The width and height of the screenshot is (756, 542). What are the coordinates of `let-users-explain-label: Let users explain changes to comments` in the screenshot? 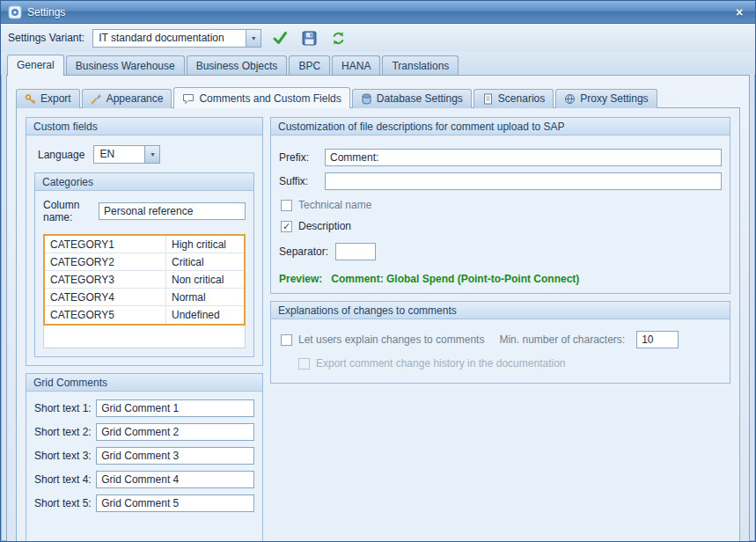 It's located at (391, 340).